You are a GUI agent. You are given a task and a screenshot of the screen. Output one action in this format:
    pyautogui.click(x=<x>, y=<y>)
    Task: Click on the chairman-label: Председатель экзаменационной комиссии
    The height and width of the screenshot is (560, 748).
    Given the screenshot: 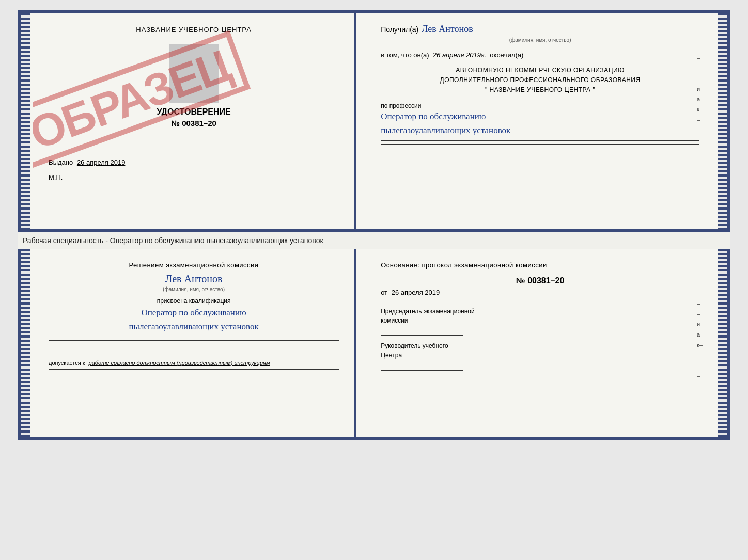 What is the action you would take?
    pyautogui.click(x=540, y=321)
    